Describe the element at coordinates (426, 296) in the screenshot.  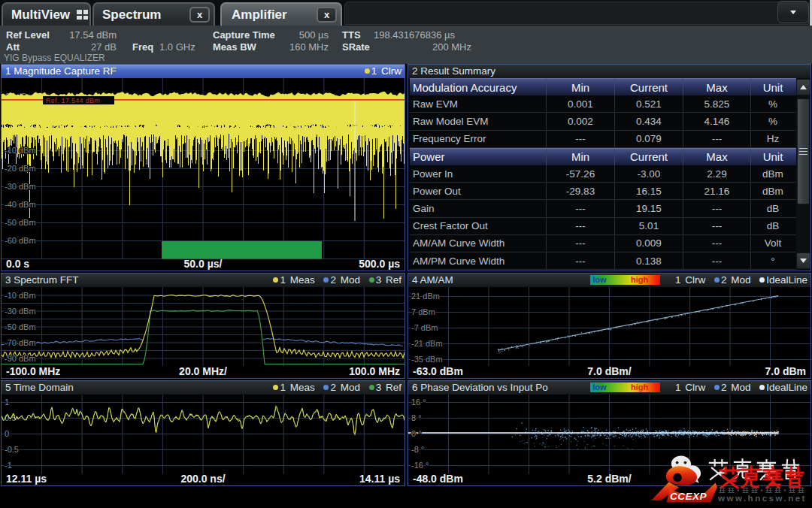
I see `svg-text: 21 dBm` at that location.